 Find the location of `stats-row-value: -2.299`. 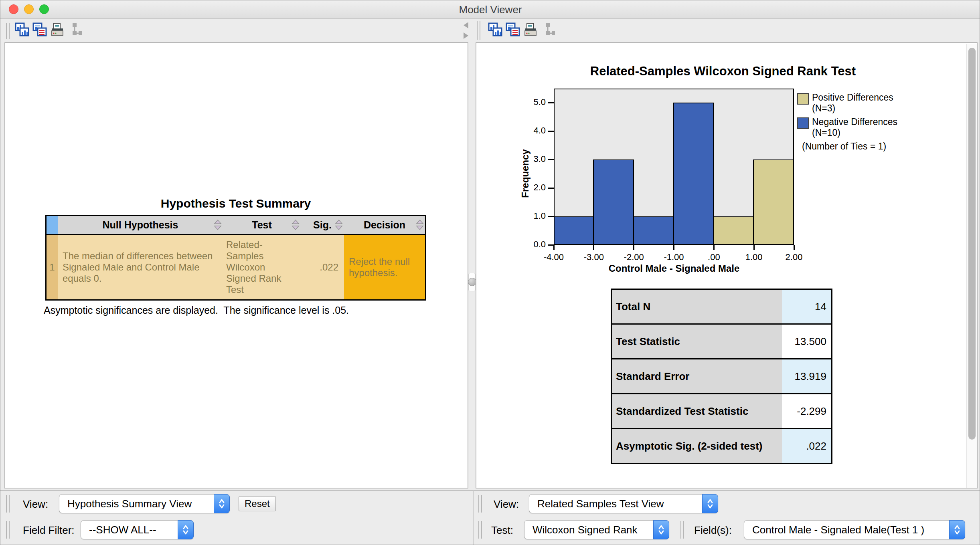

stats-row-value: -2.299 is located at coordinates (807, 411).